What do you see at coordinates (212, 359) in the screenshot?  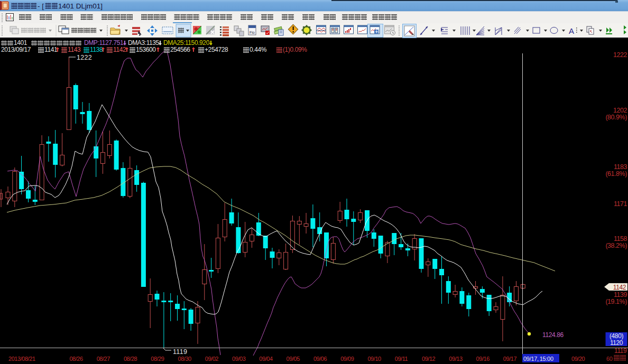 I see `svg-text: 09/02` at bounding box center [212, 359].